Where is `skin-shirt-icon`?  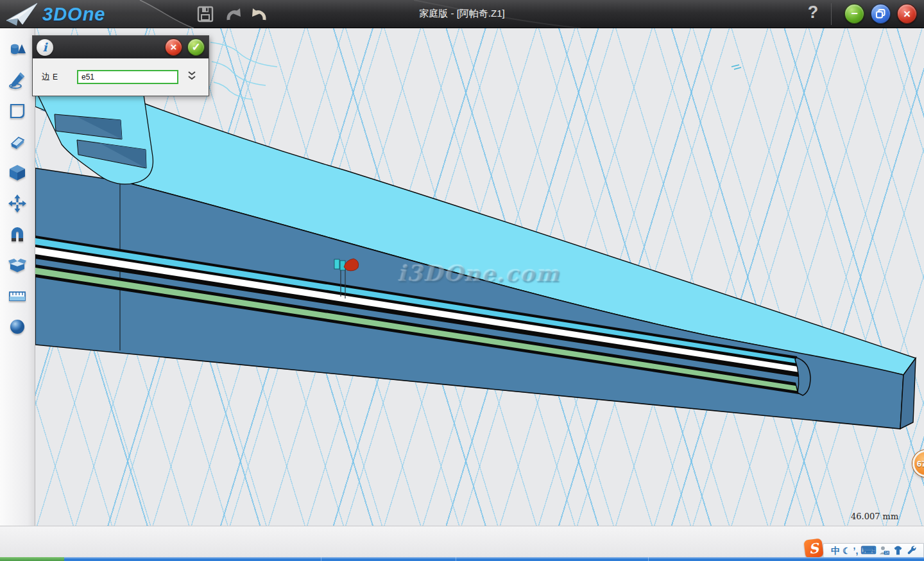 skin-shirt-icon is located at coordinates (898, 551).